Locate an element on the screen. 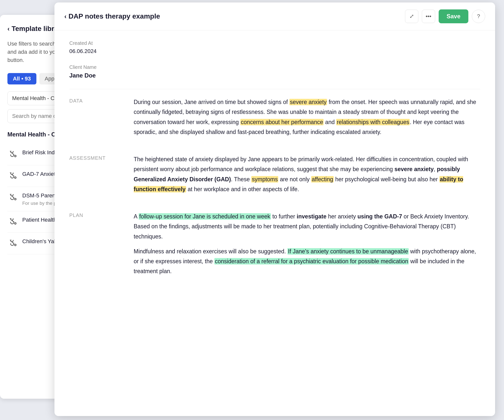 This screenshot has height=420, width=504. text-span: are not only is located at coordinates (295, 179).